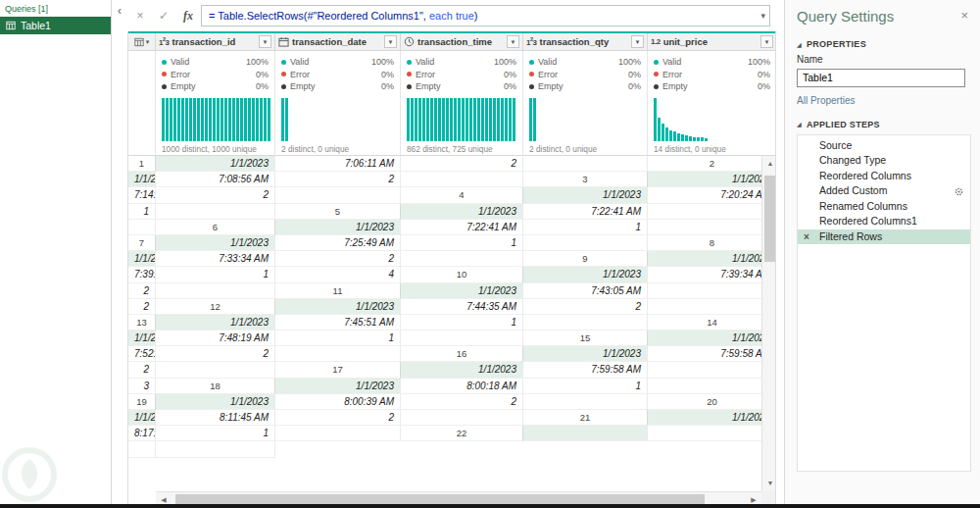 The width and height of the screenshot is (980, 508). I want to click on row-number: 9, so click(586, 259).